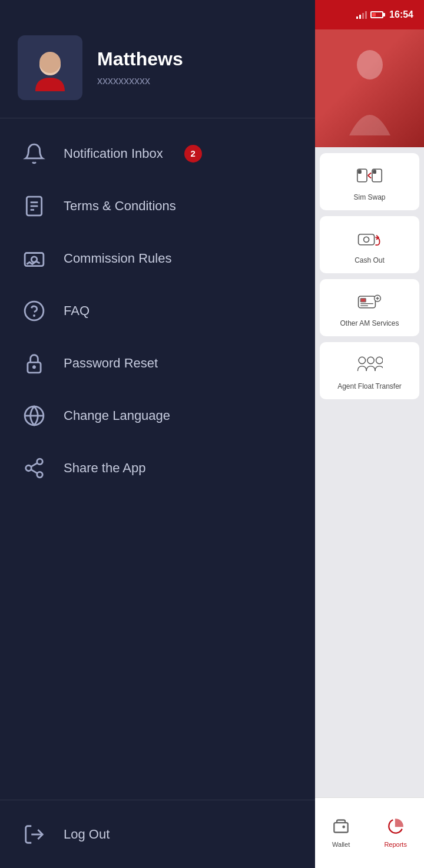 The image size is (424, 868). I want to click on sim-swap-icon, so click(370, 175).